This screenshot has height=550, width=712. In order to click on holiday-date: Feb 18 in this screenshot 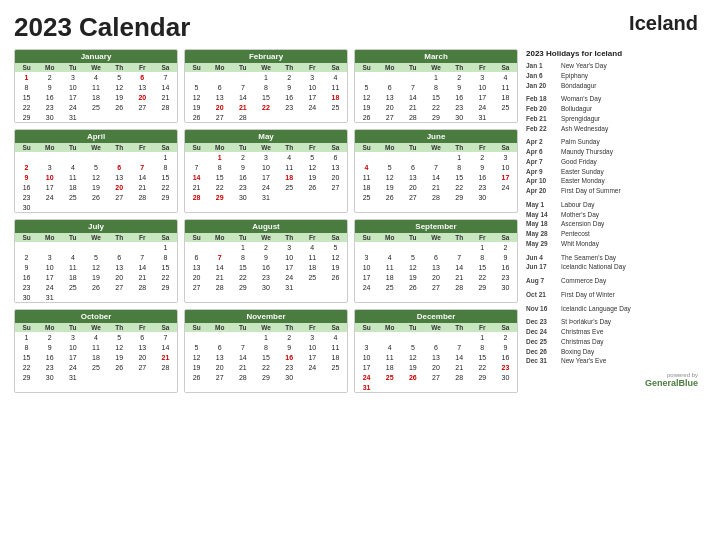, I will do `click(542, 99)`.